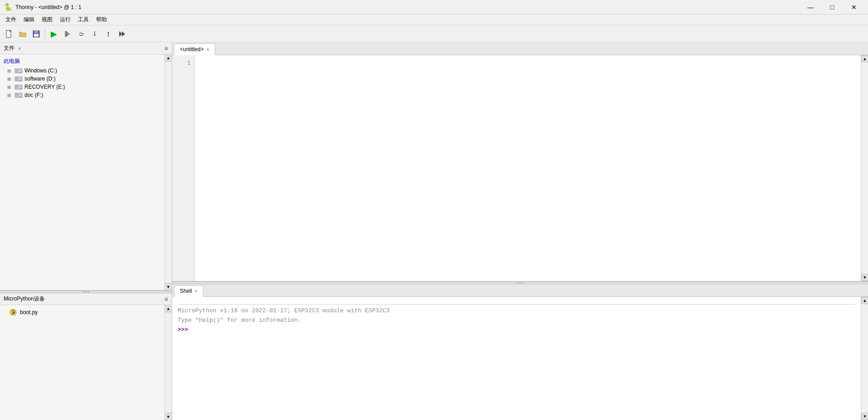 Image resolution: width=868 pixels, height=420 pixels. I want to click on file-panel-header-left: 文件 ×, so click(13, 48).